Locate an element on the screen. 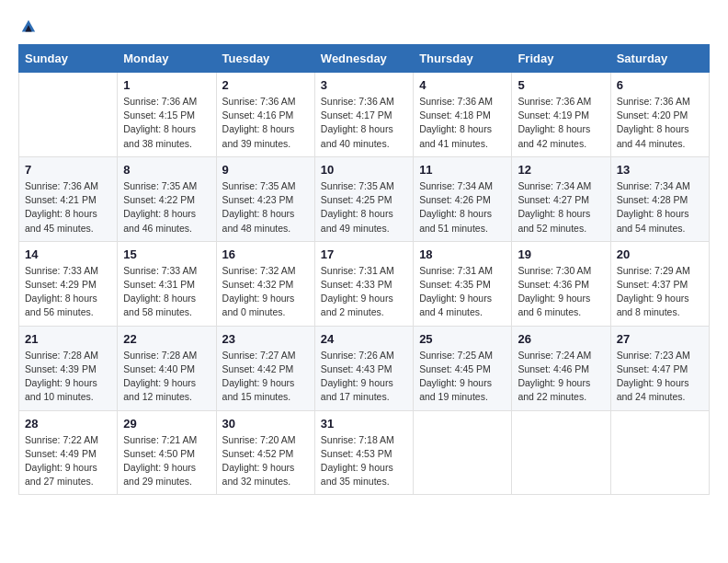 The width and height of the screenshot is (728, 563). day-number: 18 is located at coordinates (462, 254).